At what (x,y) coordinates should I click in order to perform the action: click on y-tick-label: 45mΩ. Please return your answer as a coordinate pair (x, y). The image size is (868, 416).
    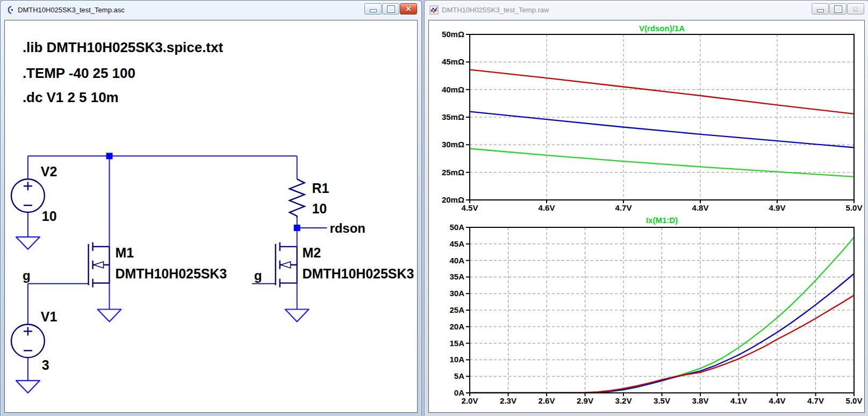
    Looking at the image, I should click on (453, 61).